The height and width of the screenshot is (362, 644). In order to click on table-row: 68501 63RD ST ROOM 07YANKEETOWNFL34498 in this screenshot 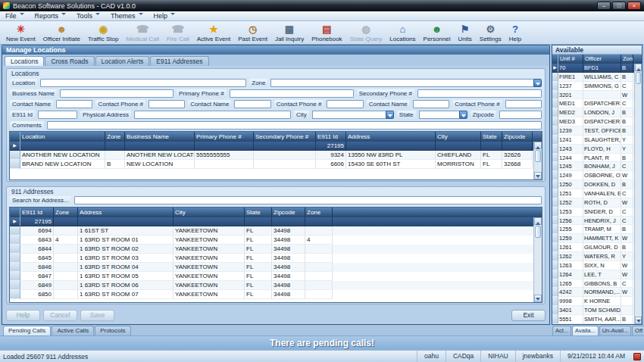, I will do `click(276, 295)`.